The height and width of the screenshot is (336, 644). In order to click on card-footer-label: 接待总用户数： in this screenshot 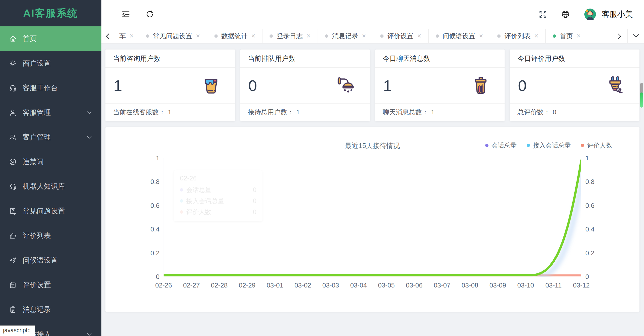, I will do `click(271, 112)`.